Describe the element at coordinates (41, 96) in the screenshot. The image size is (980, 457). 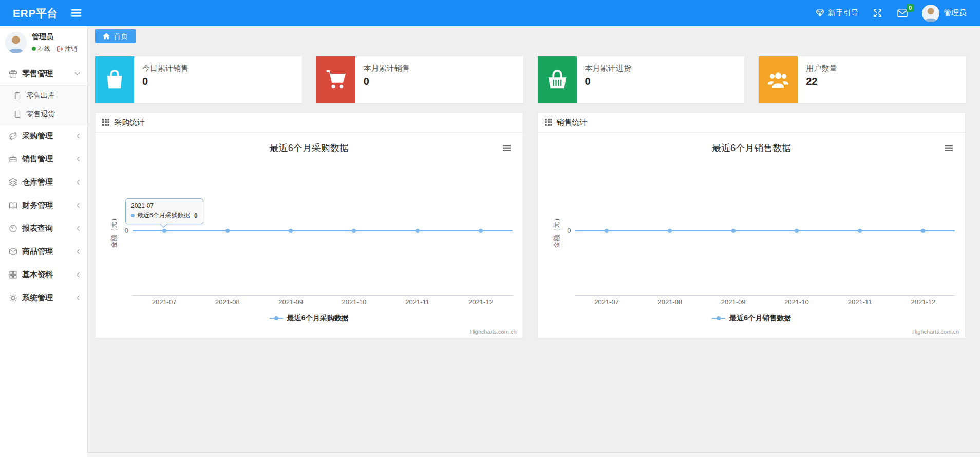
I see `sidebar-item-label: 零售出库` at that location.